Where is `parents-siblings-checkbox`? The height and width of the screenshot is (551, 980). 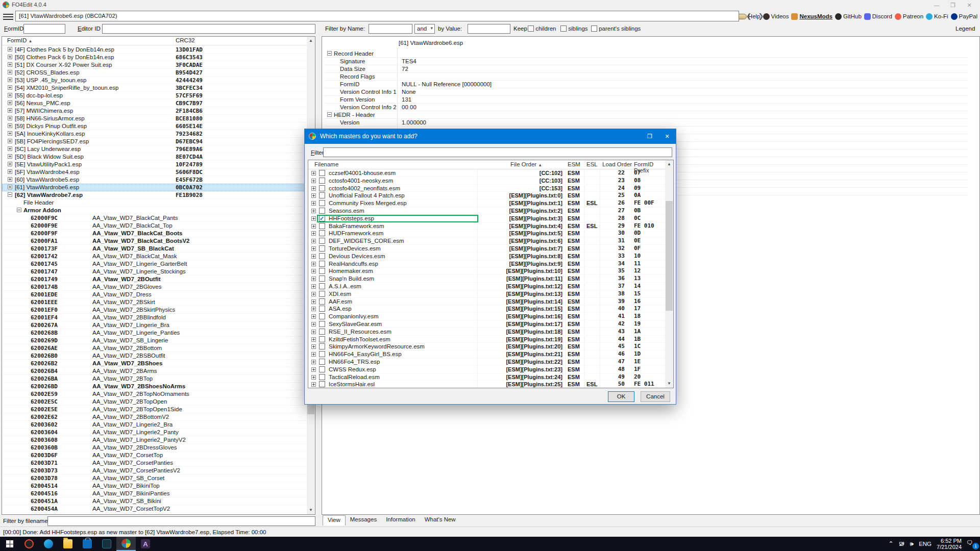 parents-siblings-checkbox is located at coordinates (594, 29).